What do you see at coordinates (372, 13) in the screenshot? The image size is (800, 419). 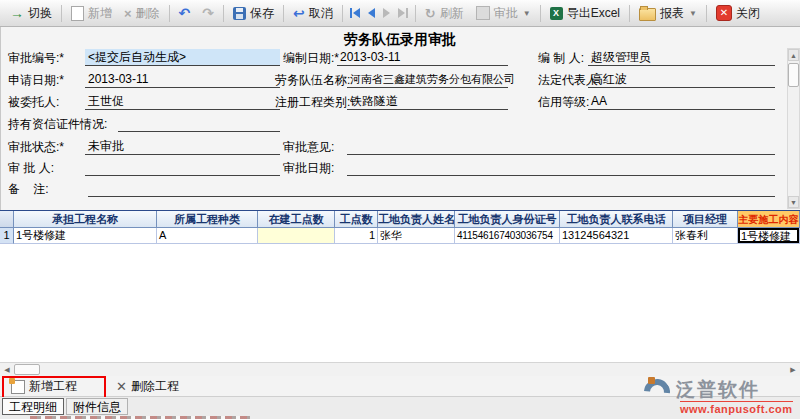 I see `prev-record-button` at bounding box center [372, 13].